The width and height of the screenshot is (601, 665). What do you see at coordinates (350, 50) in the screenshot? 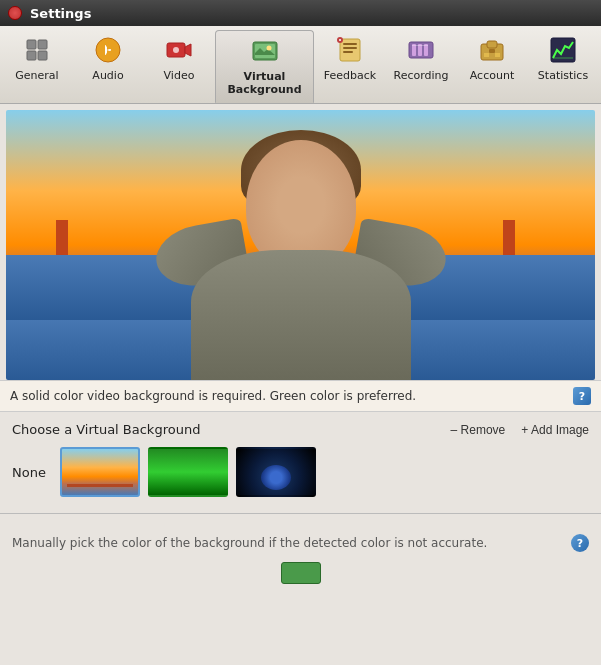
I see `feedback-icon` at bounding box center [350, 50].